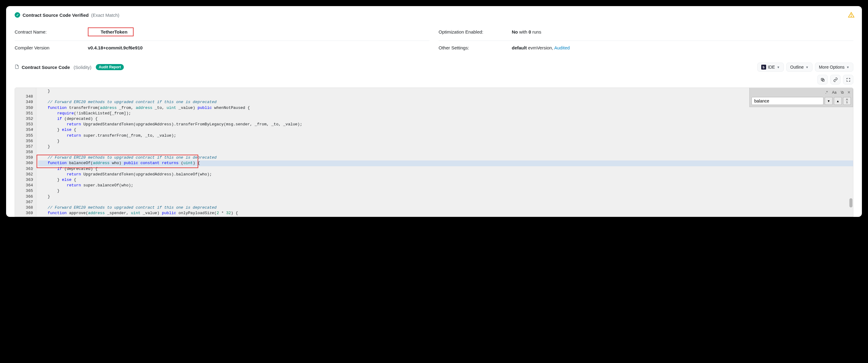  What do you see at coordinates (26, 152) in the screenshot?
I see `line-gutter: 3483493503513523533543553563573583593603…` at bounding box center [26, 152].